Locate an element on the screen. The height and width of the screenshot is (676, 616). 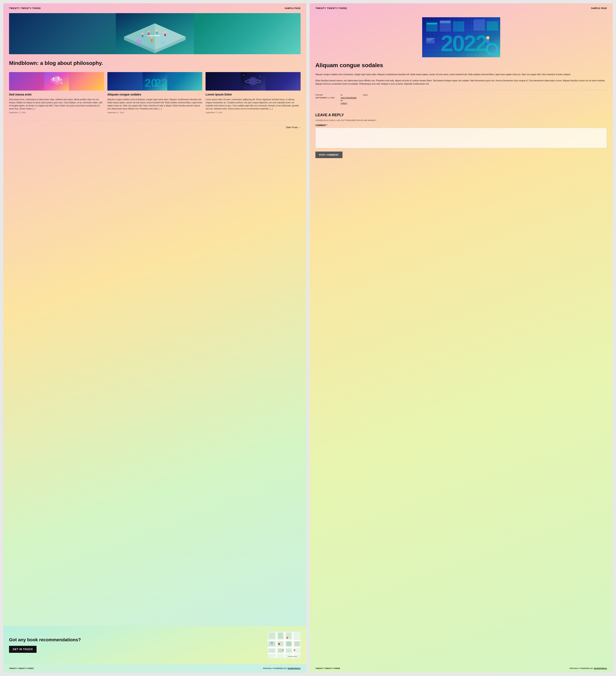
post-thumbnail-2: 20 22 is located at coordinates (155, 81).